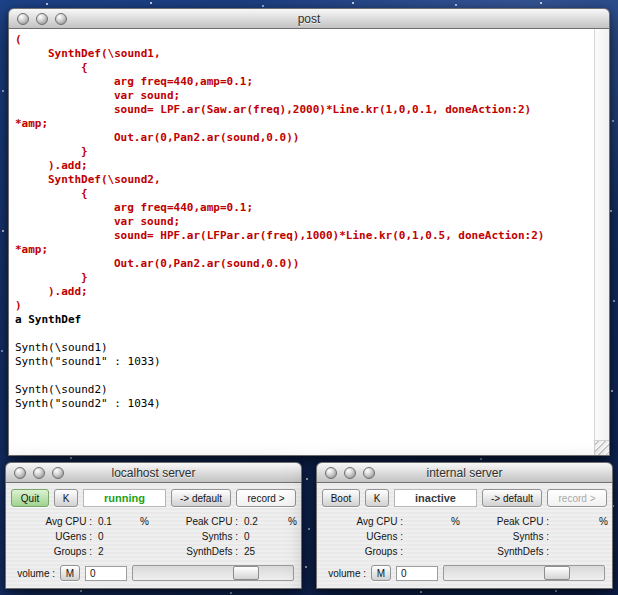 The width and height of the screenshot is (618, 595). What do you see at coordinates (464, 552) in the screenshot?
I see `stat-row: Groups : SynthDefs :` at bounding box center [464, 552].